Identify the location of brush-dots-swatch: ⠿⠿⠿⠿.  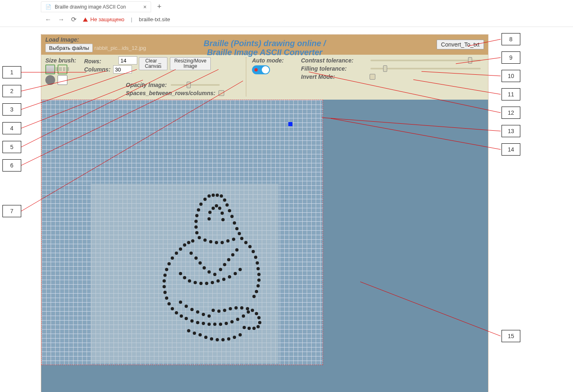
(62, 69).